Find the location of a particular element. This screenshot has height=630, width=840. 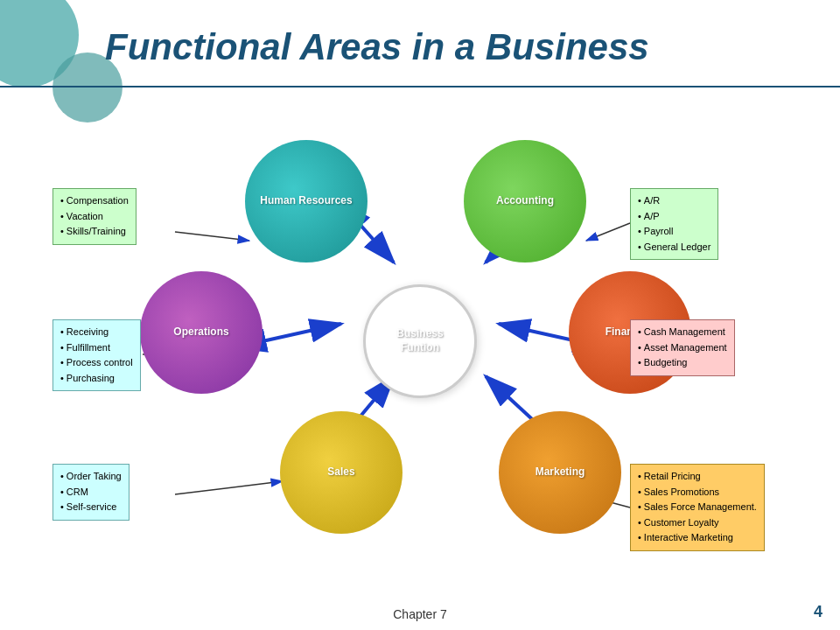

circle-hr-label: Human Resources is located at coordinates (306, 201).